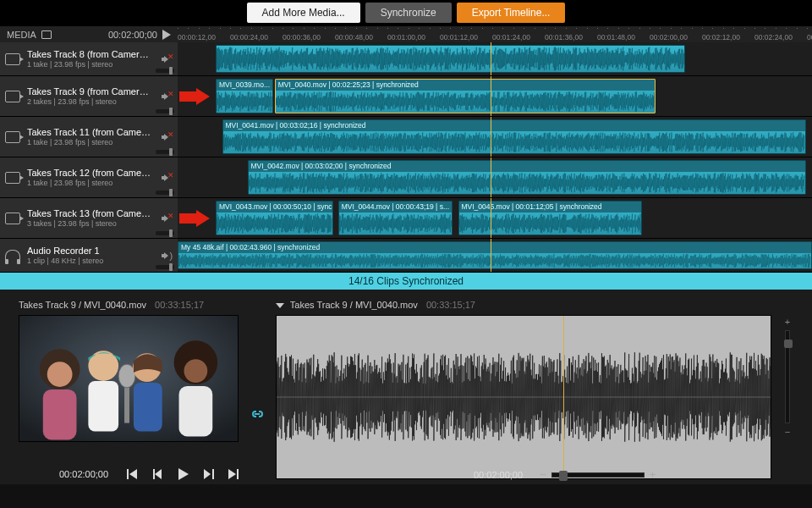  I want to click on ruler-tick: 00:02:12,00, so click(728, 37).